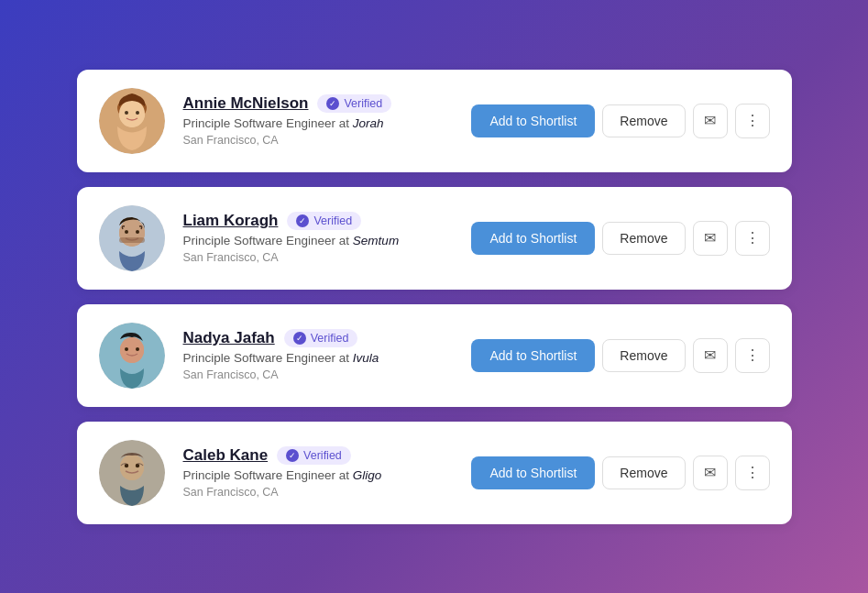 This screenshot has width=868, height=593. What do you see at coordinates (319, 221) in the screenshot?
I see `name-row-liam: Liam Koragh ✓ Verified` at bounding box center [319, 221].